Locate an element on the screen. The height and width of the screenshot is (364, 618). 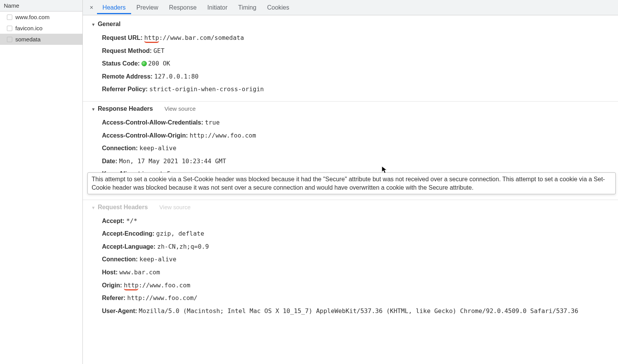
status-dot-icon is located at coordinates (144, 64).